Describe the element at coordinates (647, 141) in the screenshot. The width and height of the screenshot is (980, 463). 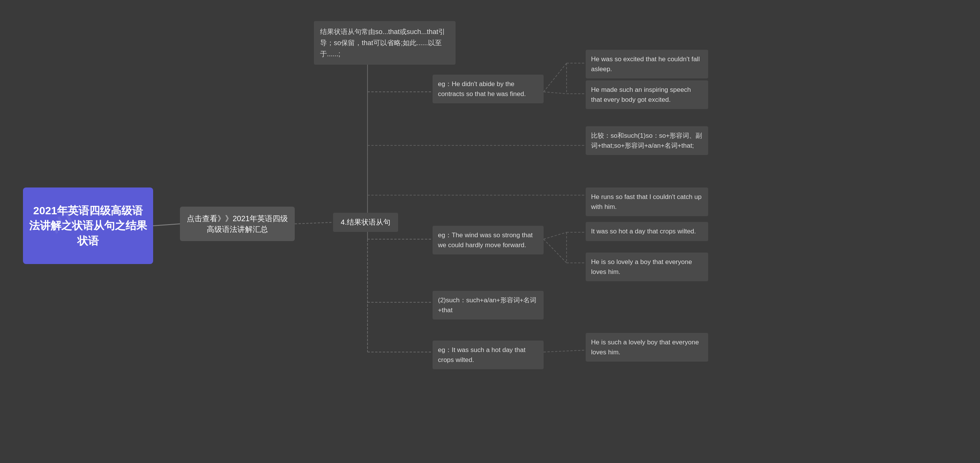
I see `compare-text: 比较：so和such(1)so：so+形容词、副词+that;so+形容词+a/…` at that location.